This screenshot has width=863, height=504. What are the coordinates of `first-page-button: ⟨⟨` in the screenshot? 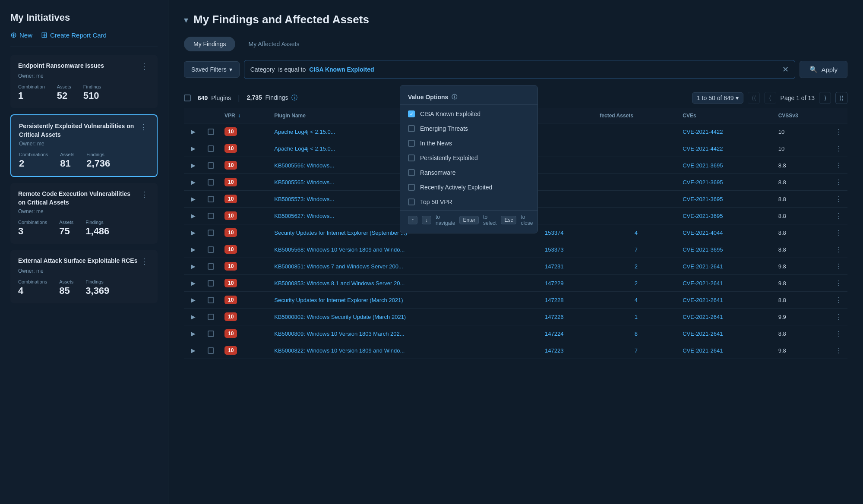 It's located at (754, 98).